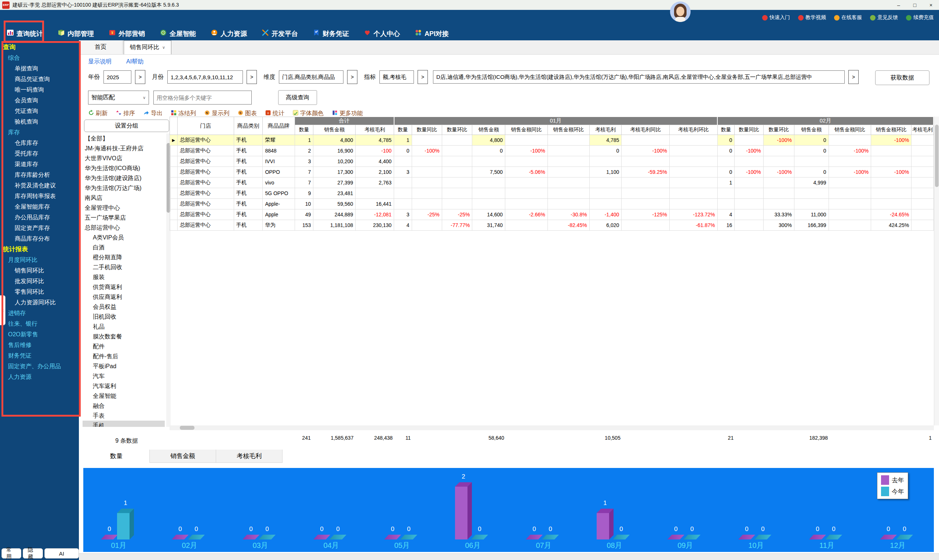 This screenshot has width=939, height=560. I want to click on group-list-item: 华为生活馆(建设路店), so click(124, 178).